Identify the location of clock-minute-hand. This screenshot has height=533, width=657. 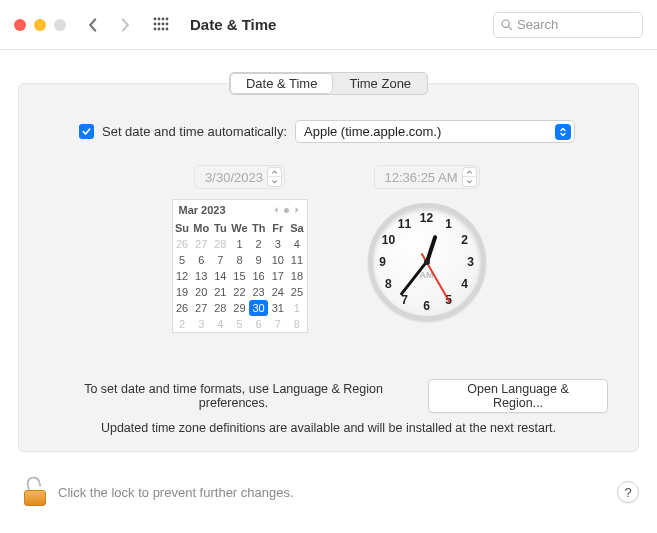
(413, 278).